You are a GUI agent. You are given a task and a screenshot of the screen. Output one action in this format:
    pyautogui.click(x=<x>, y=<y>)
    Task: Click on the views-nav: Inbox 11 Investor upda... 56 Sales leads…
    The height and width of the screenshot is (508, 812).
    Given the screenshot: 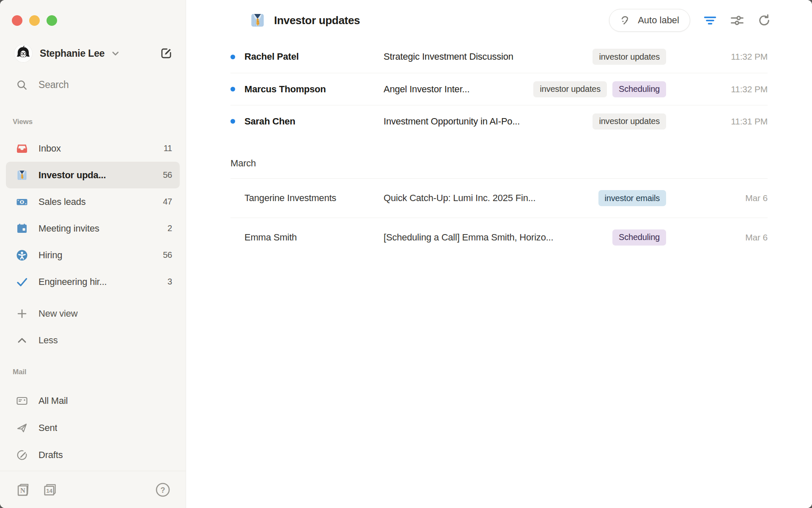 What is the action you would take?
    pyautogui.click(x=93, y=244)
    